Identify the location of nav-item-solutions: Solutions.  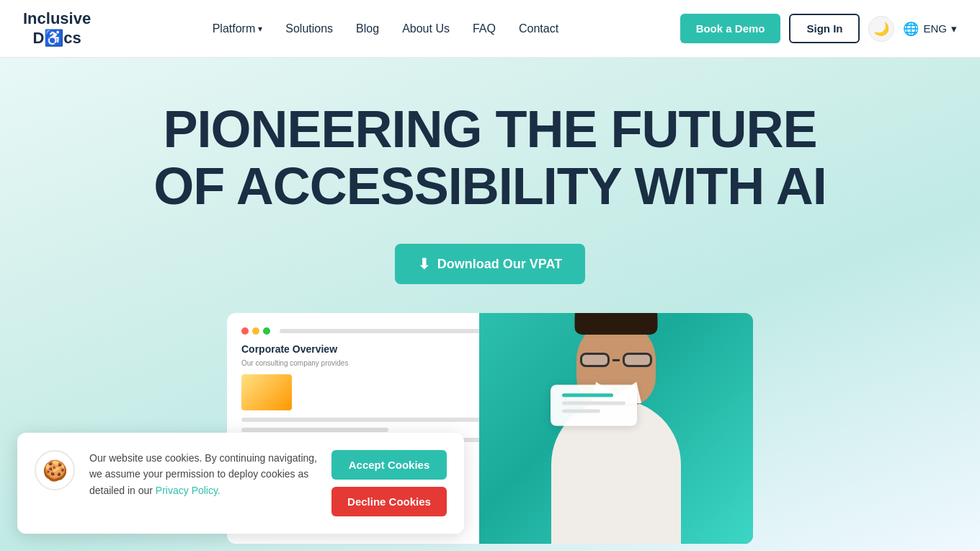
(309, 29).